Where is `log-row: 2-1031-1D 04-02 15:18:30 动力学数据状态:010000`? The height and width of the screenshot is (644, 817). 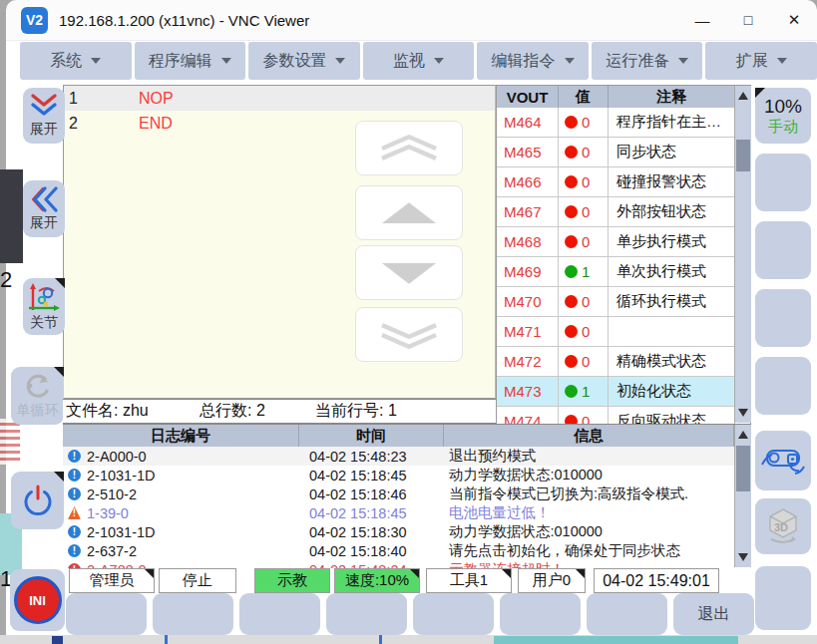
log-row: 2-1031-1D 04-02 15:18:30 动力学数据状态:010000 is located at coordinates (407, 532).